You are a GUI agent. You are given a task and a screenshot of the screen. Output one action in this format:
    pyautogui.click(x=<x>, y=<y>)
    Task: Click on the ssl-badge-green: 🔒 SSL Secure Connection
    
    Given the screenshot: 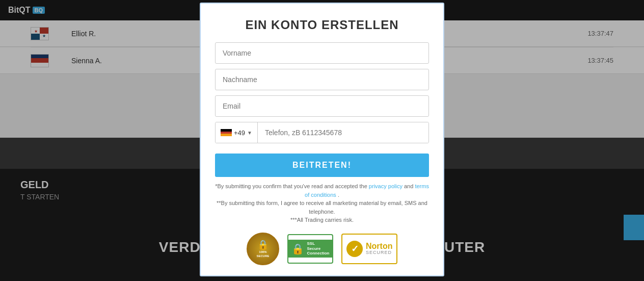 What is the action you would take?
    pyautogui.click(x=310, y=249)
    